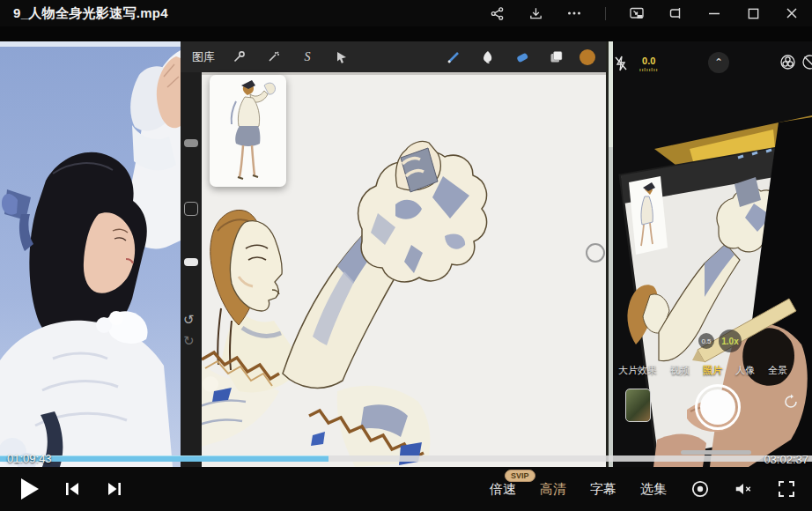 The image size is (812, 511). I want to click on layers-icon, so click(557, 57).